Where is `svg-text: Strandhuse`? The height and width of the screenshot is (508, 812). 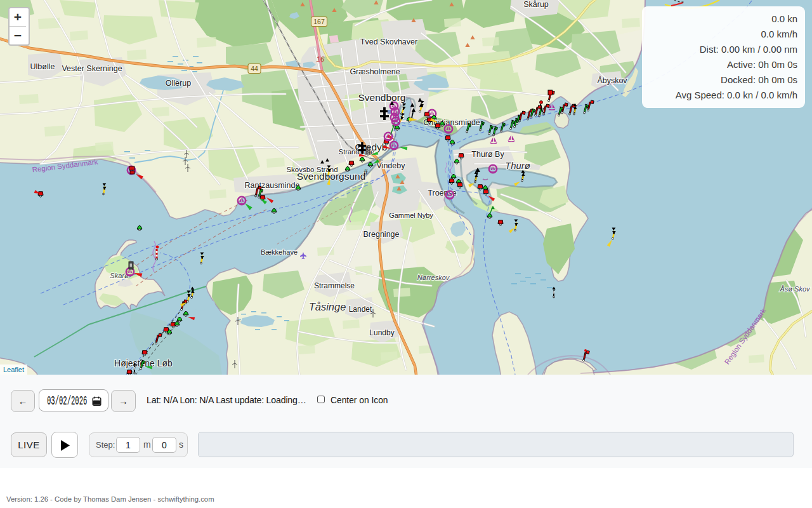 svg-text: Strandhuse is located at coordinates (357, 152).